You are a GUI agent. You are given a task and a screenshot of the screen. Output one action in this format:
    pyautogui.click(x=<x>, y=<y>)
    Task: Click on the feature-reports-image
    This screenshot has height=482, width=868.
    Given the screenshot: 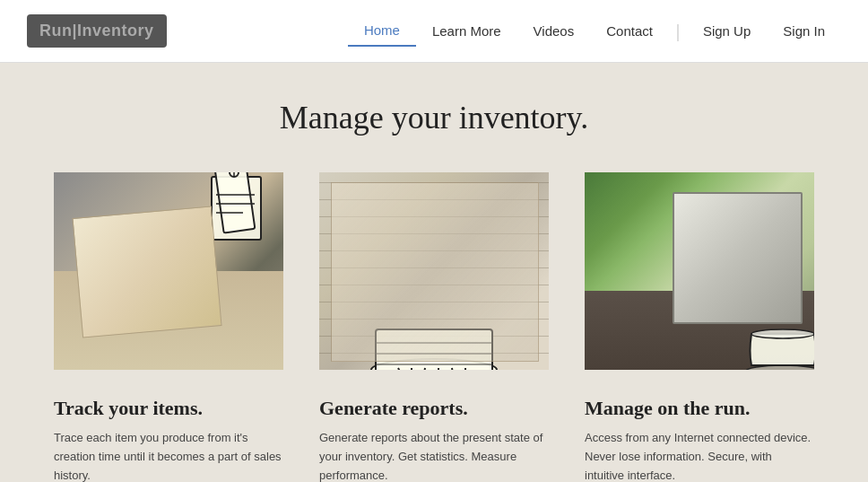 What is the action you would take?
    pyautogui.click(x=434, y=271)
    